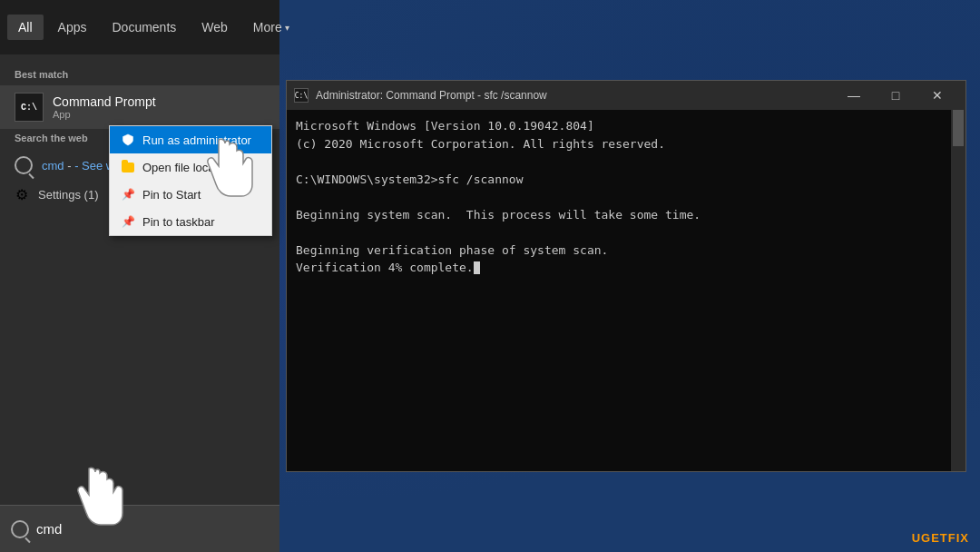  Describe the element at coordinates (128, 140) in the screenshot. I see `shield-icon` at that location.